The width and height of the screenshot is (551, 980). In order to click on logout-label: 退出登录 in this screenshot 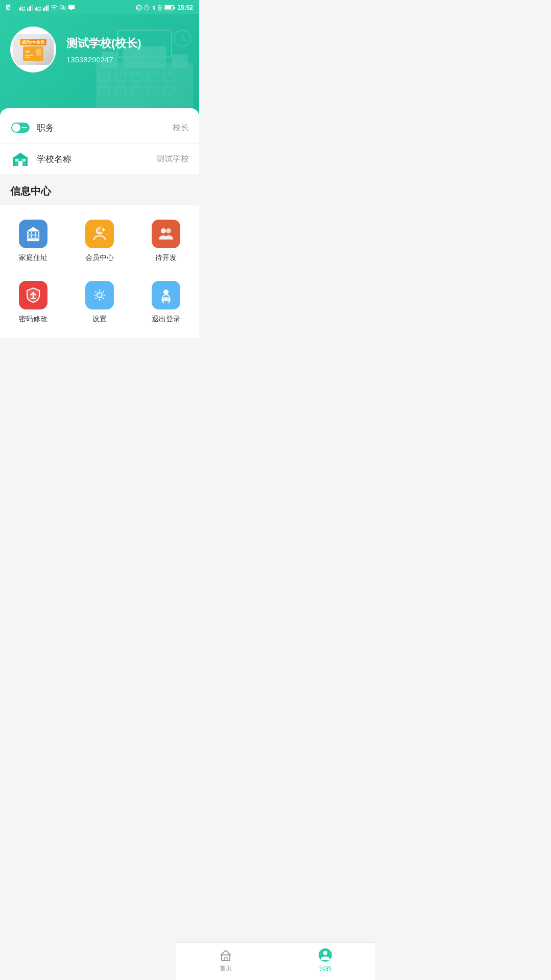, I will do `click(166, 319)`.